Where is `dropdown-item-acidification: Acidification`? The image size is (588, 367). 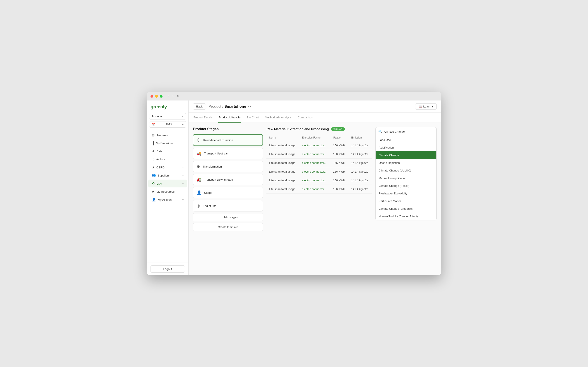 dropdown-item-acidification: Acidification is located at coordinates (406, 148).